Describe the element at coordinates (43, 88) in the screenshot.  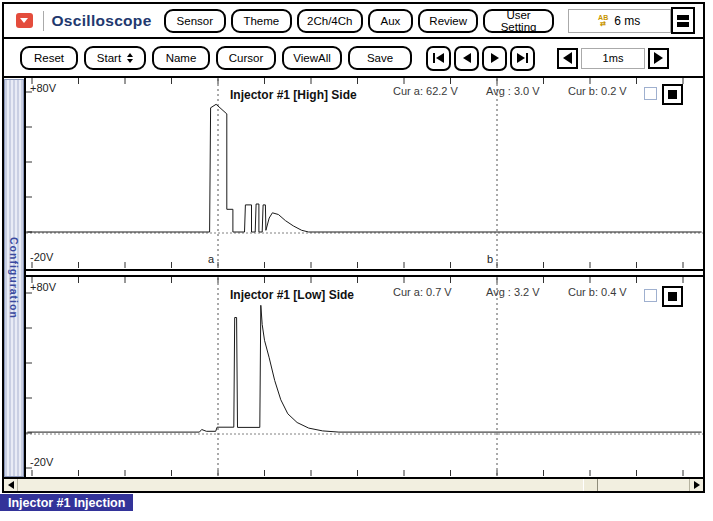
I see `ch1-vmax-label: +80V` at that location.